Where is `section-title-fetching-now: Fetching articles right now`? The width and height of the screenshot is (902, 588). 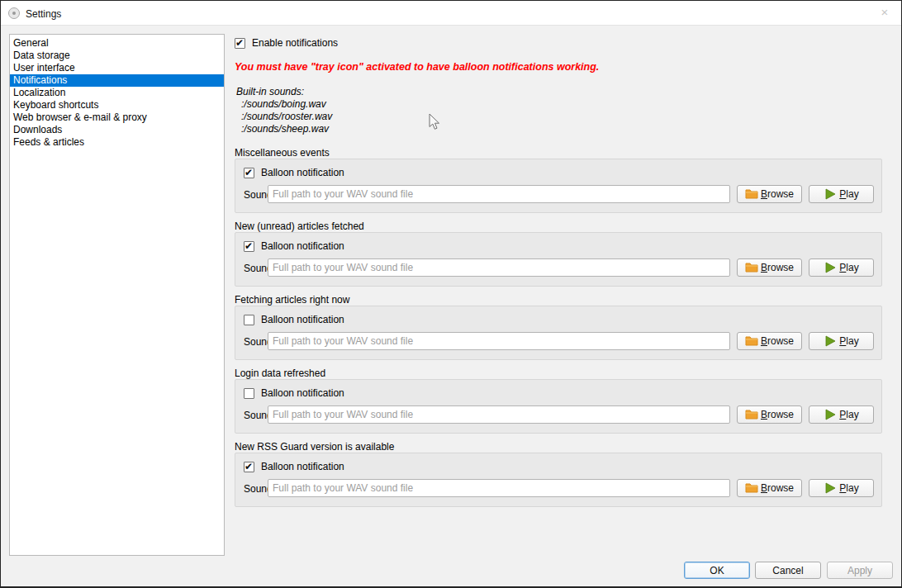
section-title-fetching-now: Fetching articles right now is located at coordinates (292, 300).